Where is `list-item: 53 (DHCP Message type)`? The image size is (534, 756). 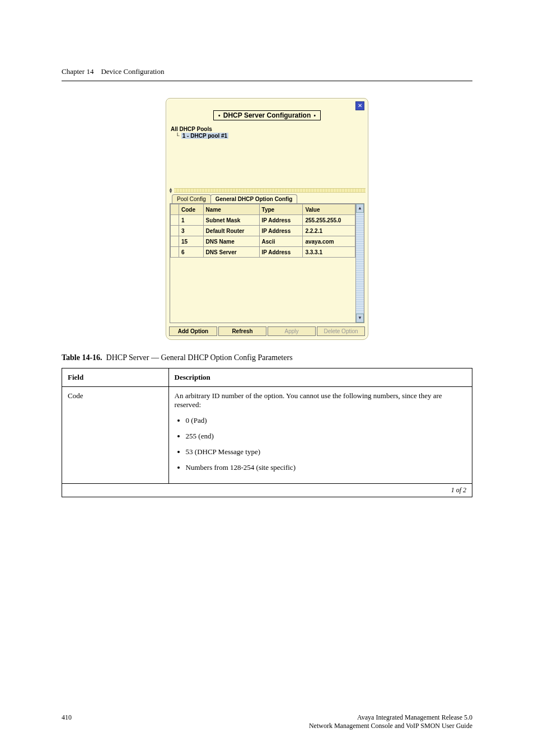 list-item: 53 (DHCP Message type) is located at coordinates (326, 452).